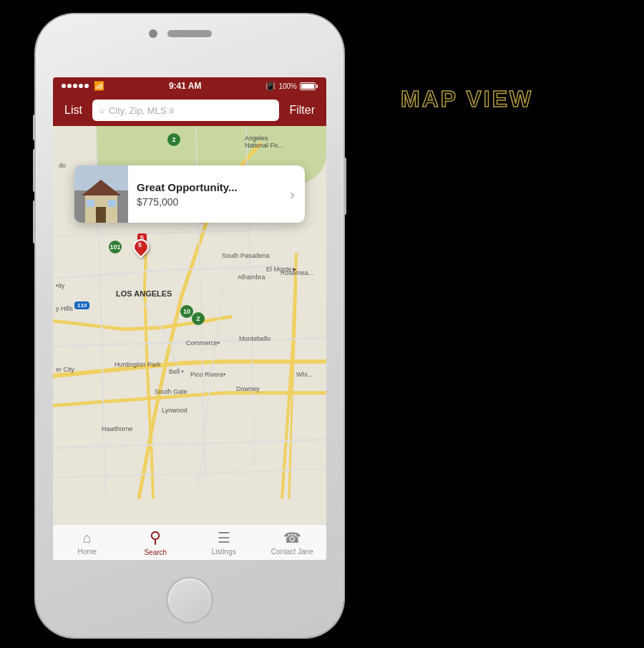  Describe the element at coordinates (317, 86) in the screenshot. I see `battery-tip` at that location.